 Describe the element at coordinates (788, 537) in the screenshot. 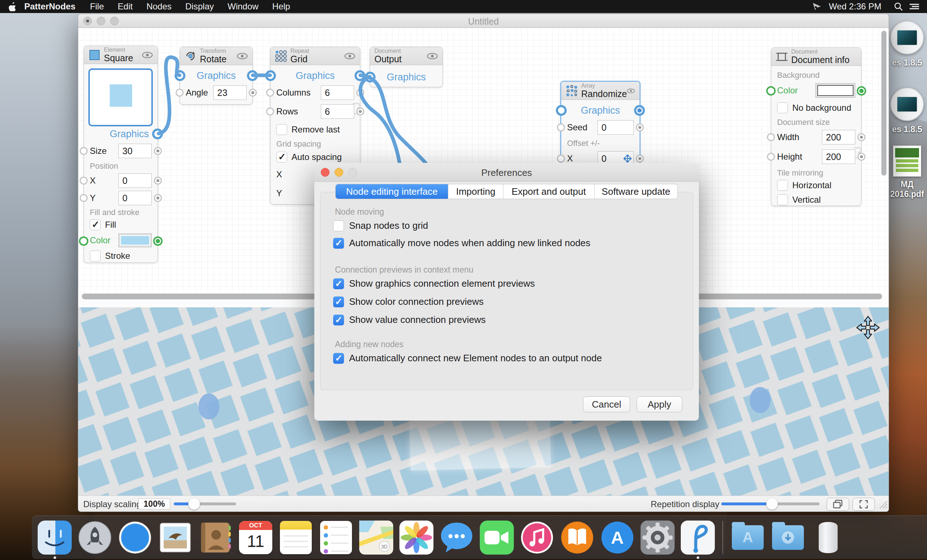

I see `dock-downloads-folder` at that location.